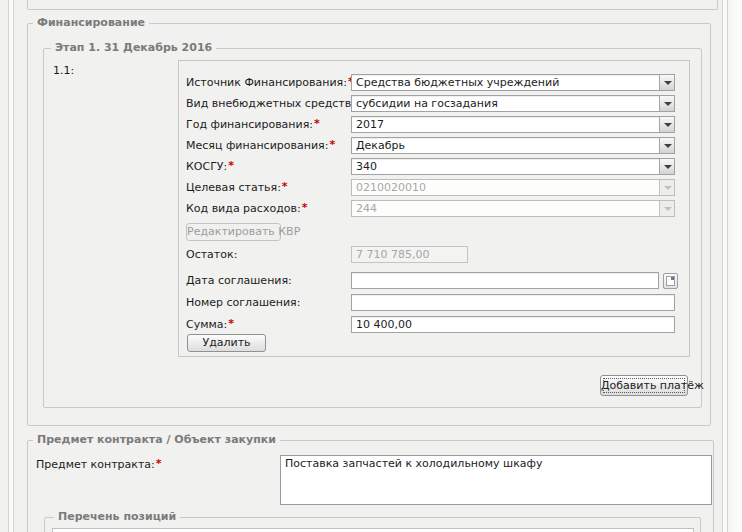 The width and height of the screenshot is (742, 532). I want to click on funding-year-select: 2017, so click(513, 124).